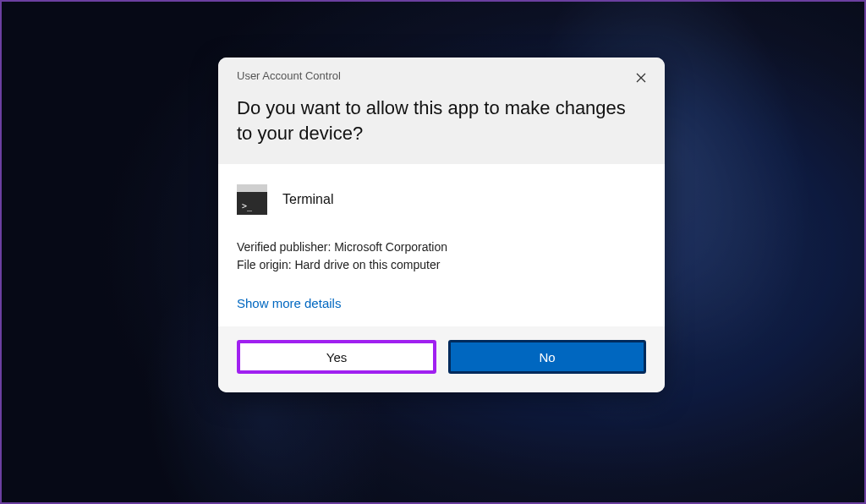 The width and height of the screenshot is (866, 504). What do you see at coordinates (441, 359) in the screenshot?
I see `dialog-footer: Yes No` at bounding box center [441, 359].